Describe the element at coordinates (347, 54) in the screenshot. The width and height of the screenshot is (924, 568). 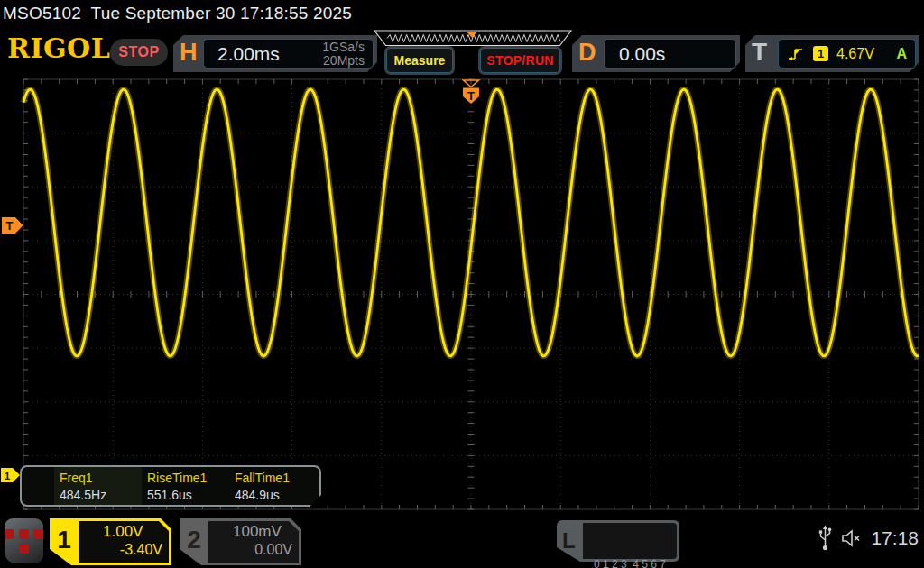
I see `acquisition-info: 1GSa/s 20Mpts` at that location.